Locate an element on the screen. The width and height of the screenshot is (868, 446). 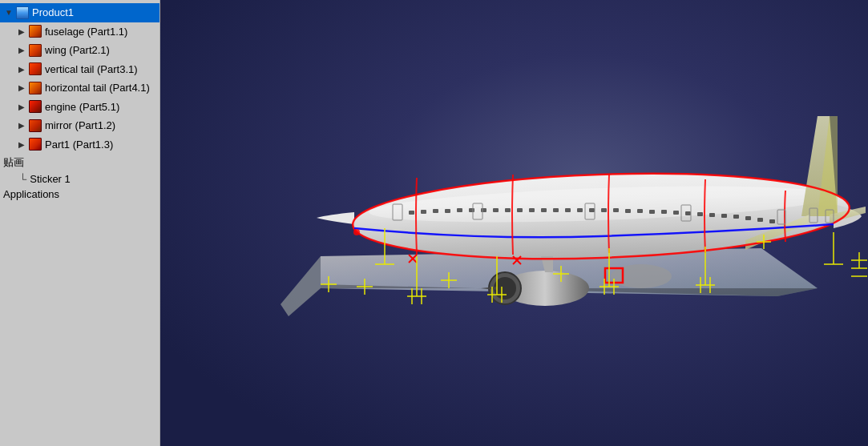
sticker-group-label: 贴画 is located at coordinates (14, 163).